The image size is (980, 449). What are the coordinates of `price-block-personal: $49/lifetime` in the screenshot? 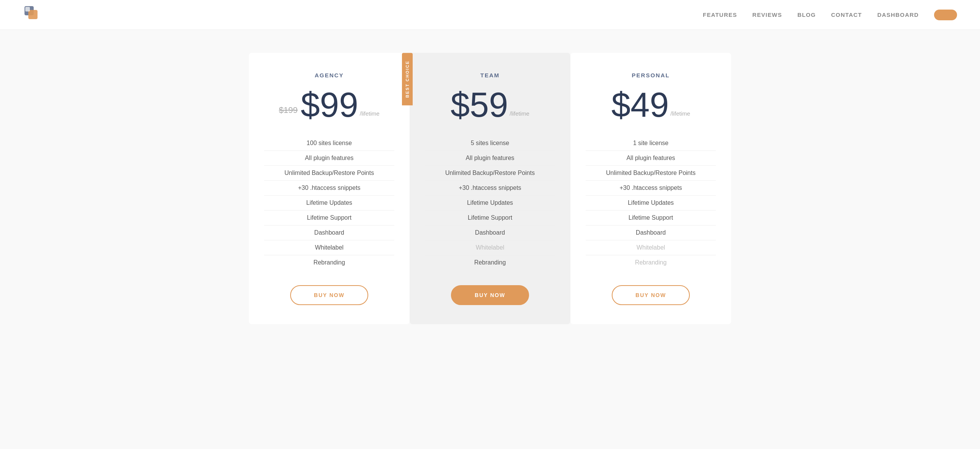 It's located at (651, 105).